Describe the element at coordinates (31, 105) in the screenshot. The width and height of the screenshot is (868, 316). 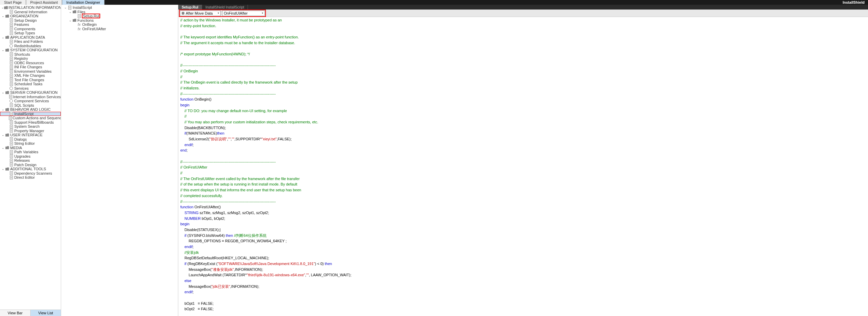
I see `nav-item-sql-scripts: SQL Scripts` at that location.